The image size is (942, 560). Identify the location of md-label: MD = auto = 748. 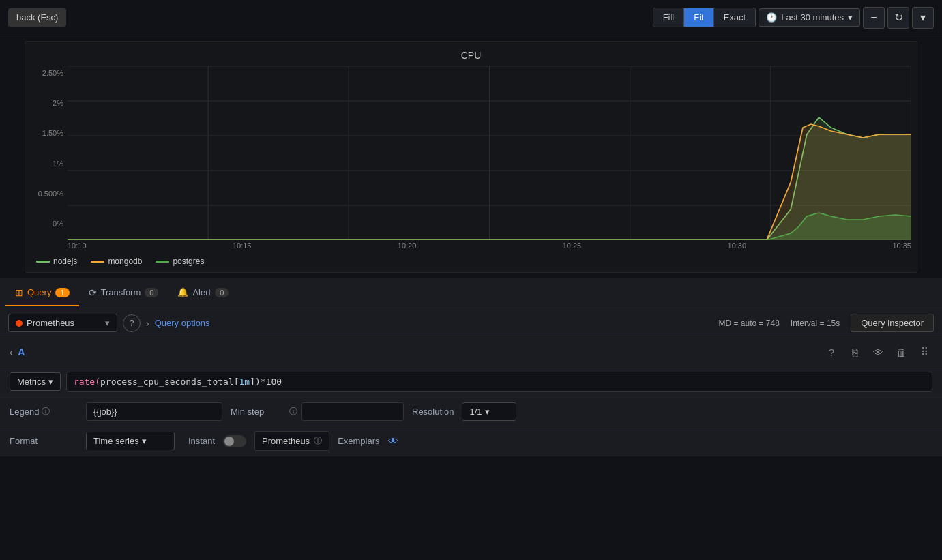
(749, 323).